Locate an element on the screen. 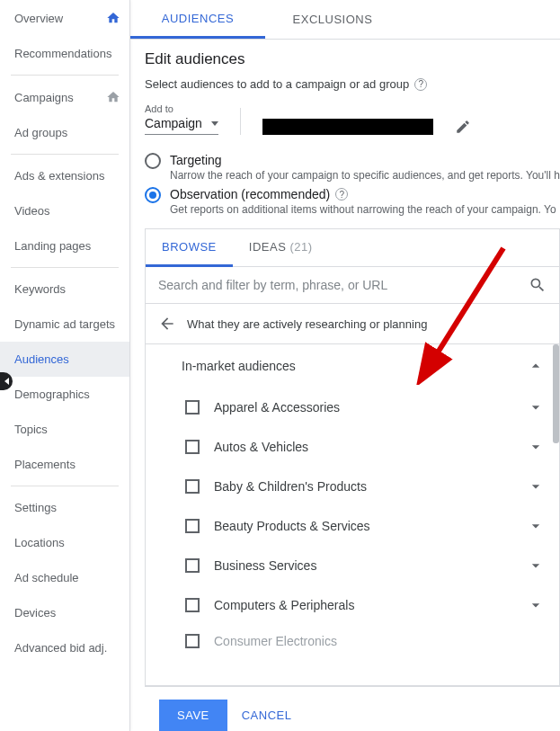 This screenshot has width=560, height=731. tab-ideas: IDEAS (21) is located at coordinates (280, 248).